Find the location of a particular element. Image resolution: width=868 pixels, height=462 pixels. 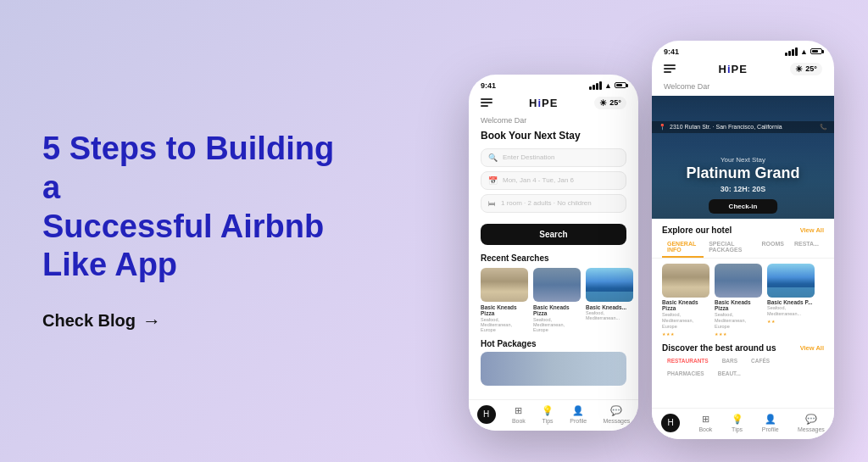

hotel-card-stars: ★★★ is located at coordinates (738, 334).